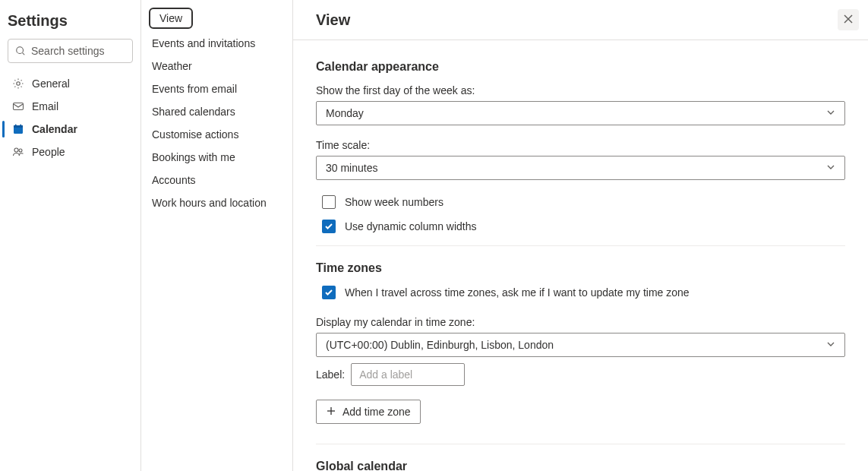 The width and height of the screenshot is (868, 471). I want to click on subnav-item-weather: Weather, so click(217, 66).